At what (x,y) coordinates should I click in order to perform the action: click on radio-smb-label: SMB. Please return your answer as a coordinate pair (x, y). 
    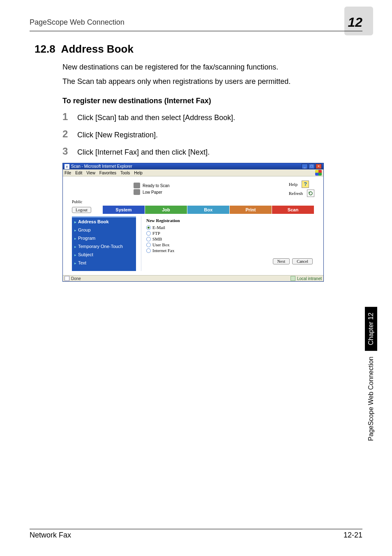
    Looking at the image, I should click on (157, 239).